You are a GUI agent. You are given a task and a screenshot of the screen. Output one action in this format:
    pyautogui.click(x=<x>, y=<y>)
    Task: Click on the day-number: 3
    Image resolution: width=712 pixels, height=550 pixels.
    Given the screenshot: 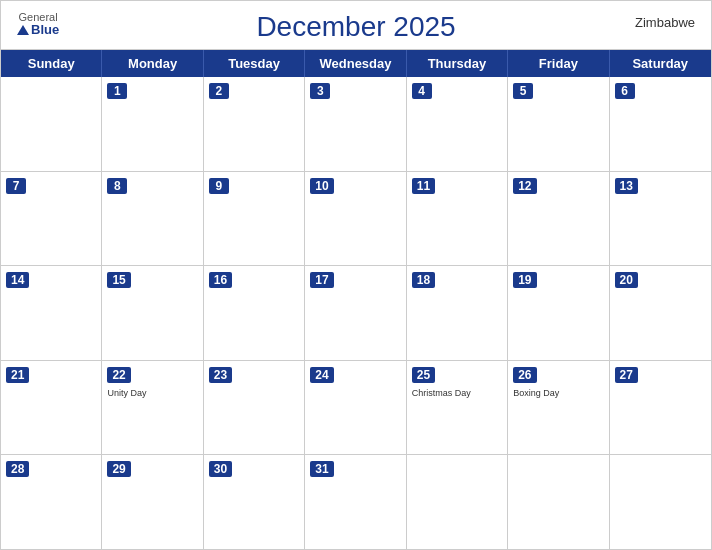 What is the action you would take?
    pyautogui.click(x=320, y=91)
    